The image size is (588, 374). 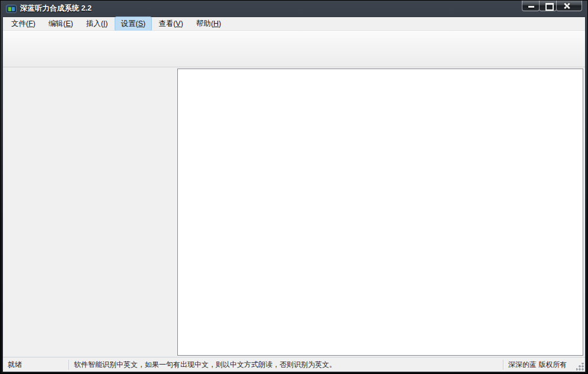 I want to click on status-ready: 就绪, so click(x=36, y=365).